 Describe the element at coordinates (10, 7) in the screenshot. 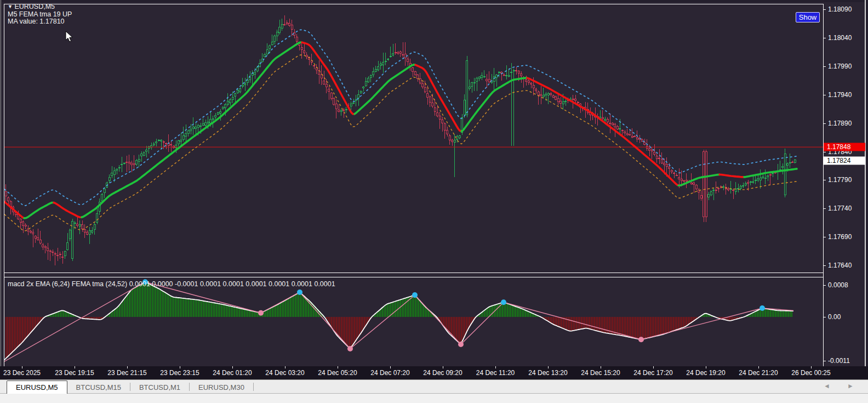

I see `symbol-dropdown-icon: ▼` at that location.